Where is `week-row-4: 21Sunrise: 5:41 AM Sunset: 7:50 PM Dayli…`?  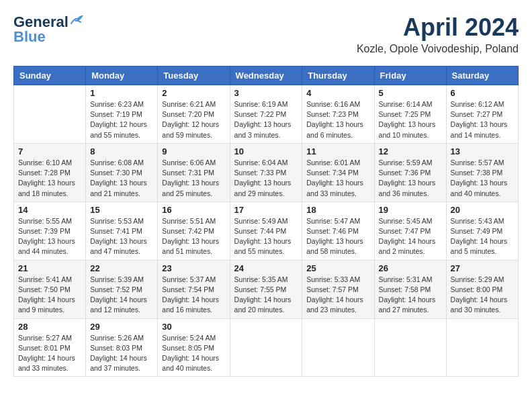 week-row-4: 21Sunrise: 5:41 AM Sunset: 7:50 PM Dayli… is located at coordinates (266, 289).